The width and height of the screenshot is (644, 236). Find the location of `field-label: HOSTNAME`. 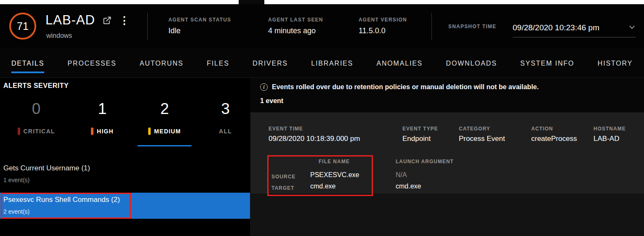

field-label: HOSTNAME is located at coordinates (609, 129).